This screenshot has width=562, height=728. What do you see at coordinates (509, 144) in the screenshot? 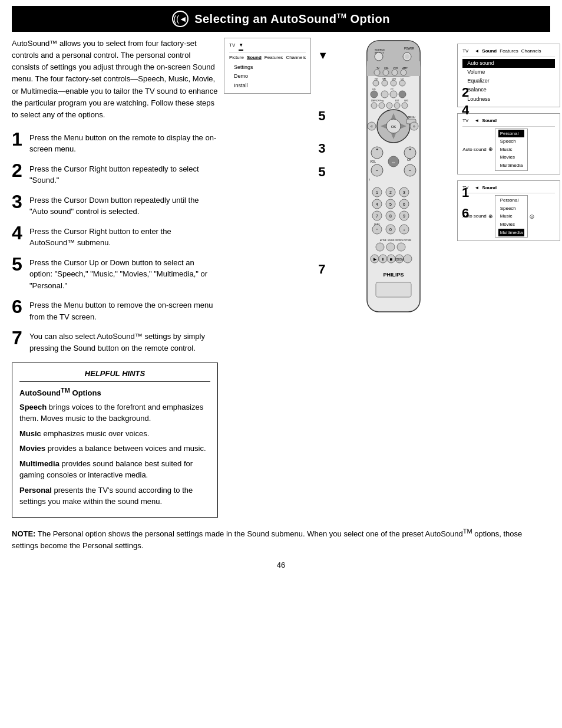
I see `screen3: TV ◄ Sound Auto sound ⊕ Personal Speech …` at bounding box center [509, 144].